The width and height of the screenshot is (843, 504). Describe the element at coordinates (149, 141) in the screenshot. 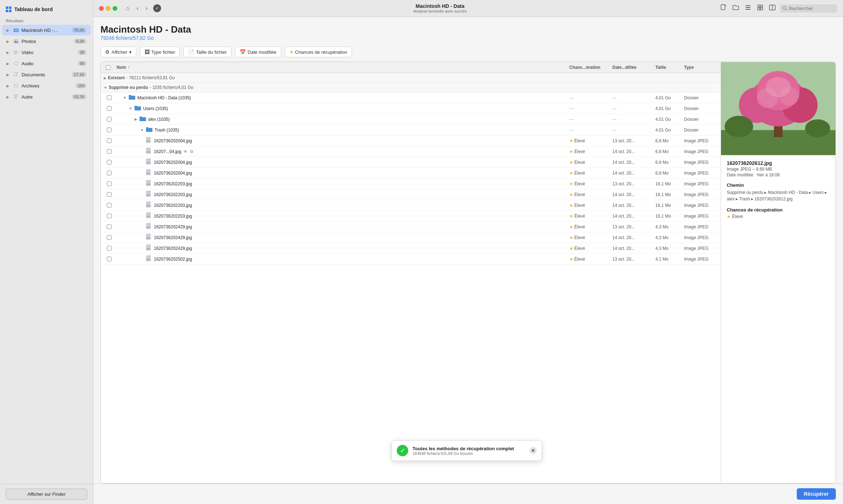

I see `svg-text: JPEG` at that location.